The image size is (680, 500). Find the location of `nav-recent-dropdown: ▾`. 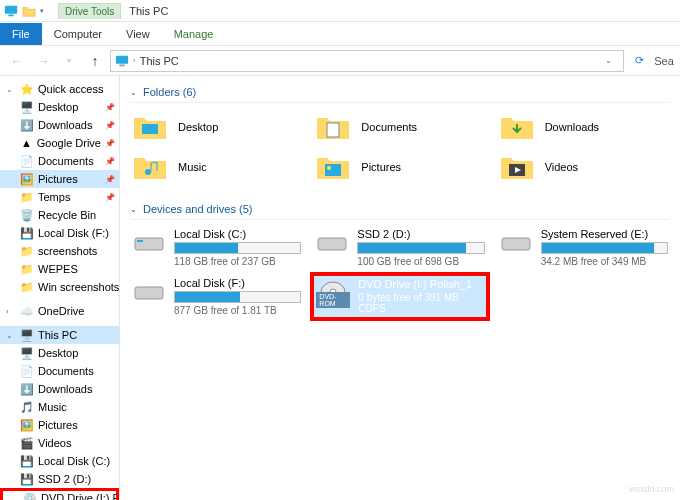

nav-recent-dropdown: ▾ is located at coordinates (69, 61).